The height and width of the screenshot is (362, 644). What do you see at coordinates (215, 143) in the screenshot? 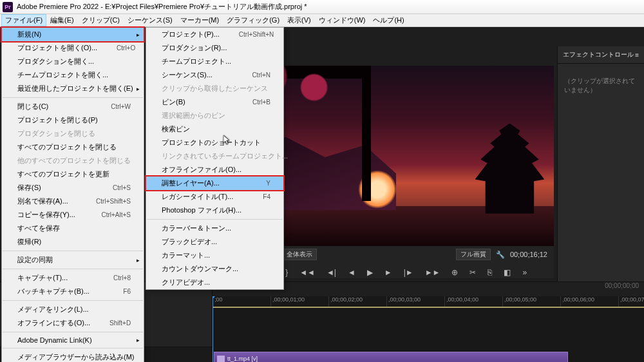
I see `menu-item: プロジェクトのショートカット` at bounding box center [215, 143].